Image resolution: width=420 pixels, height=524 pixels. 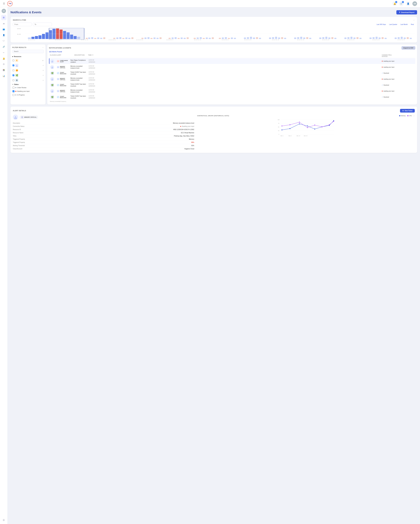 What do you see at coordinates (402, 4) in the screenshot?
I see `cart-button: 🛒 0` at bounding box center [402, 4].